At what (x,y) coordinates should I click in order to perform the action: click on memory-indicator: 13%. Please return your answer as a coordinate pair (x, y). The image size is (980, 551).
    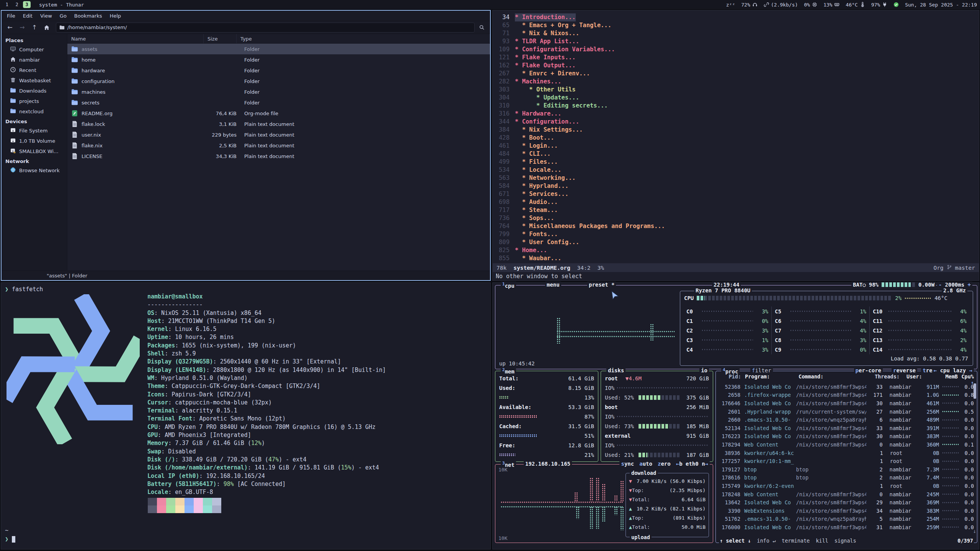
    Looking at the image, I should click on (831, 5).